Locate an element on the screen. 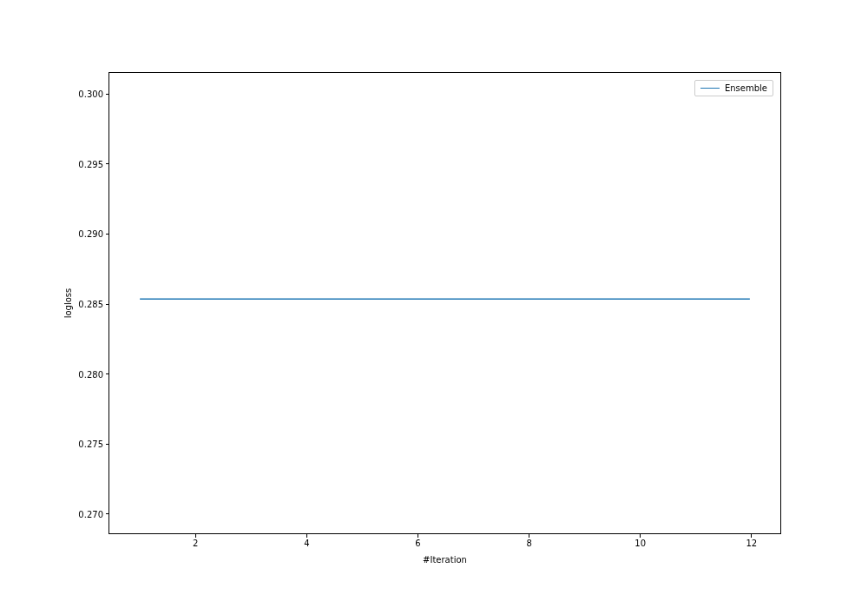 This screenshot has width=868, height=608. x-tick-label: 12 is located at coordinates (752, 544).